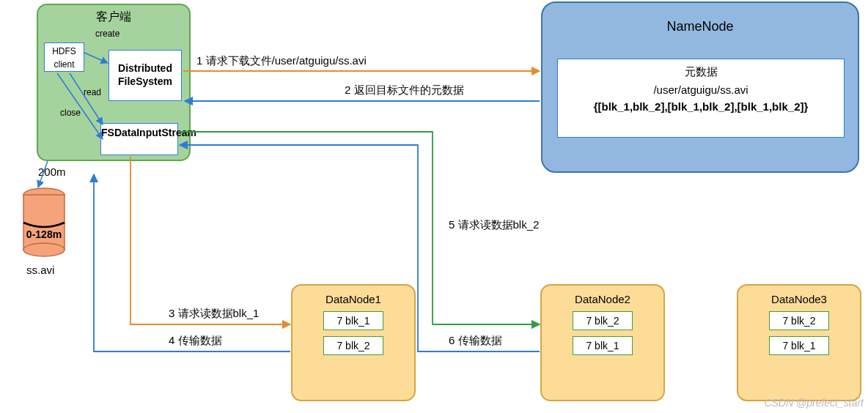 This screenshot has height=413, width=868. Describe the element at coordinates (44, 234) in the screenshot. I see `cylinder-body-label: 0-128m` at that location.